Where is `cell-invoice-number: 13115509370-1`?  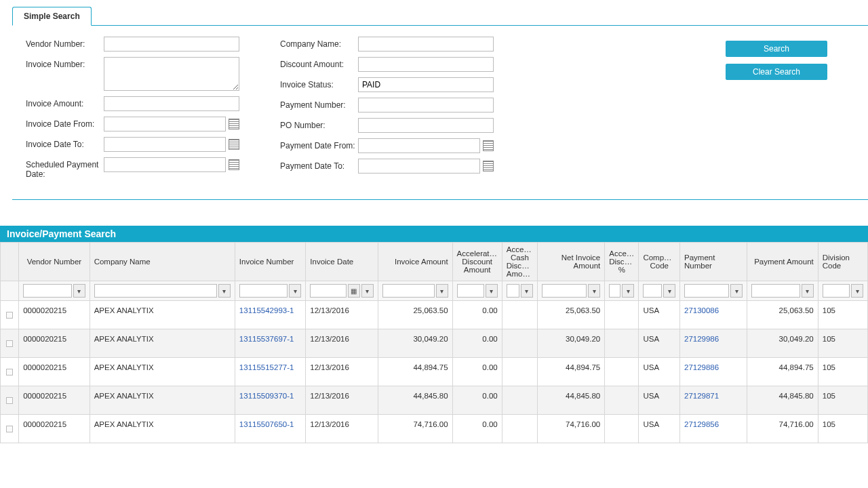 cell-invoice-number: 13115509370-1 is located at coordinates (270, 401).